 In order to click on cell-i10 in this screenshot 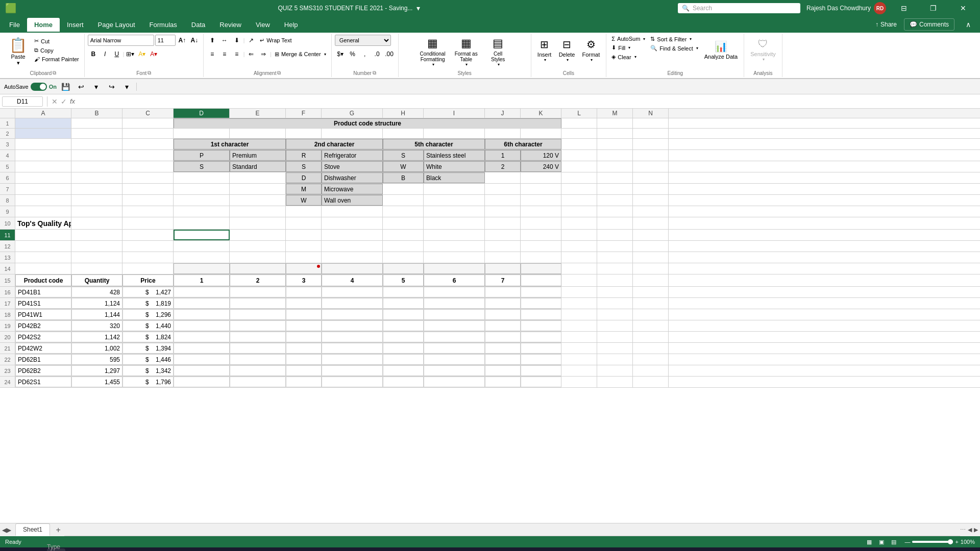, I will do `click(454, 223)`.